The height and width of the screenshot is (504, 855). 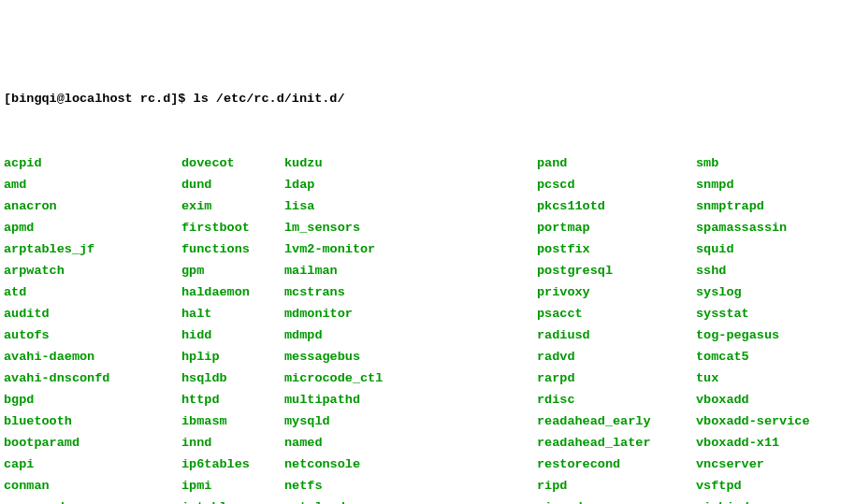 What do you see at coordinates (411, 357) in the screenshot?
I see `list-item: messagebus` at bounding box center [411, 357].